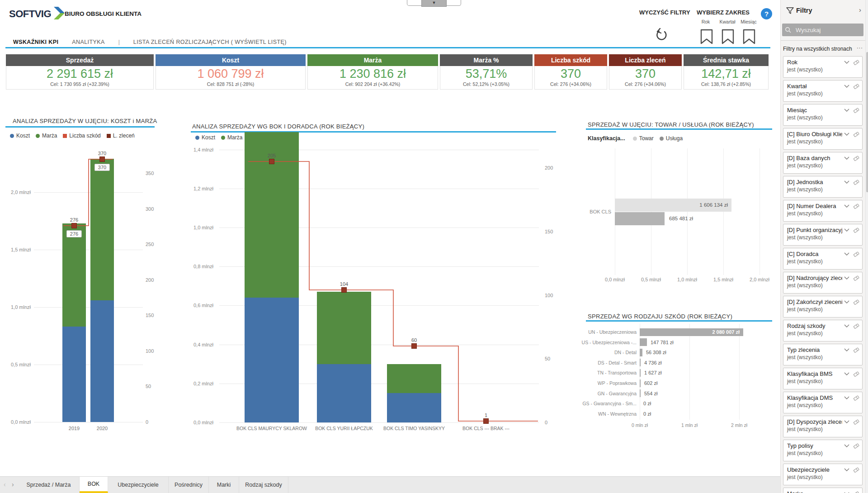  I want to click on page-prev-icon: ‹, so click(5, 484).